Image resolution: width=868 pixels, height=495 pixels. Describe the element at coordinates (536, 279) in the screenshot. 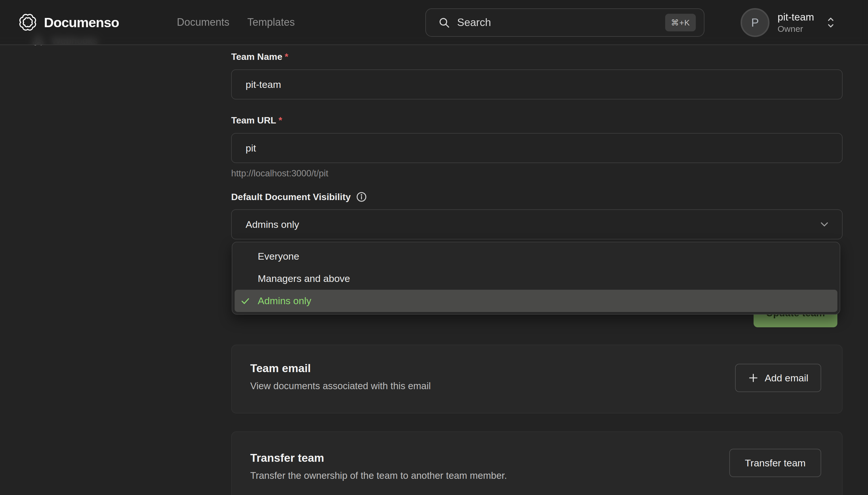

I see `visibility-option-managers: Managers and above` at that location.